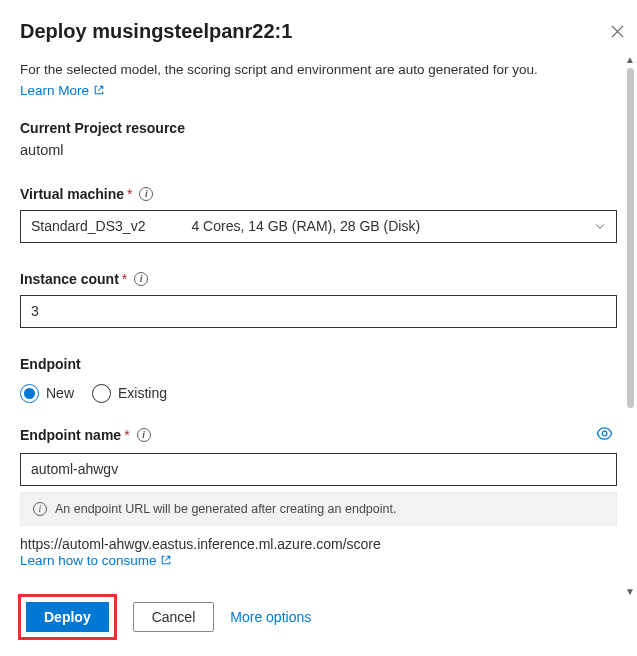 The width and height of the screenshot is (637, 656). What do you see at coordinates (86, 435) in the screenshot?
I see `endpoint-name-label: Endpoint name * i` at bounding box center [86, 435].